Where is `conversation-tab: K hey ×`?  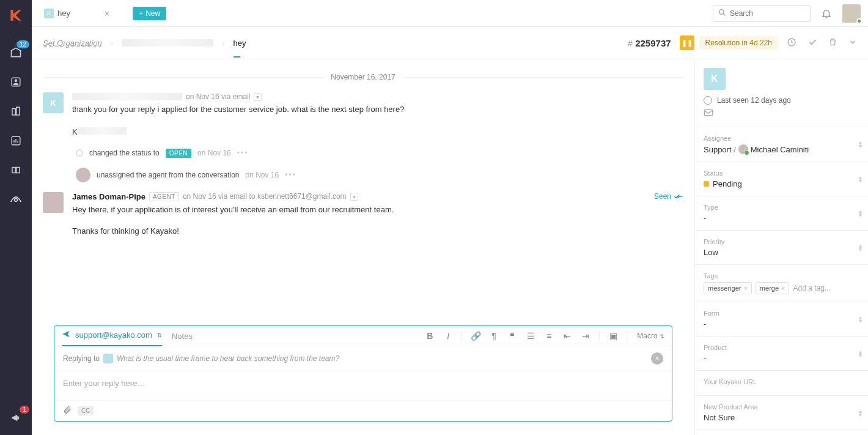 conversation-tab: K hey × is located at coordinates (77, 13).